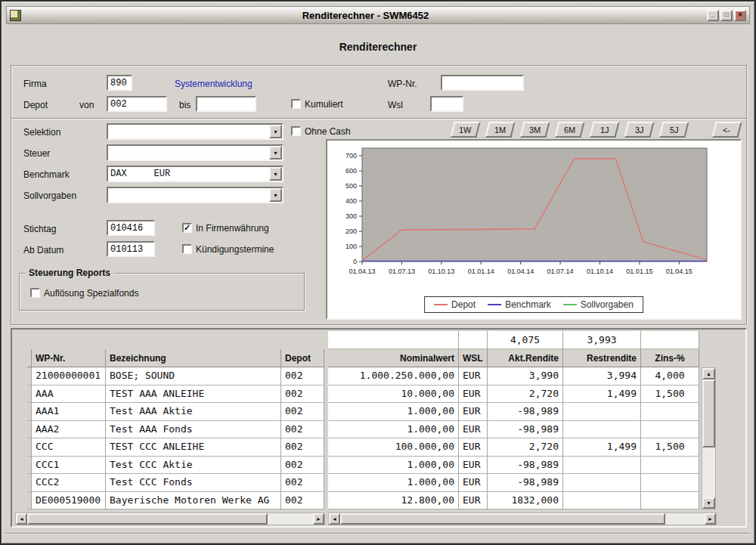  What do you see at coordinates (522, 519) in the screenshot?
I see `right-horizontal-scrollbar: ◄ ►` at bounding box center [522, 519].